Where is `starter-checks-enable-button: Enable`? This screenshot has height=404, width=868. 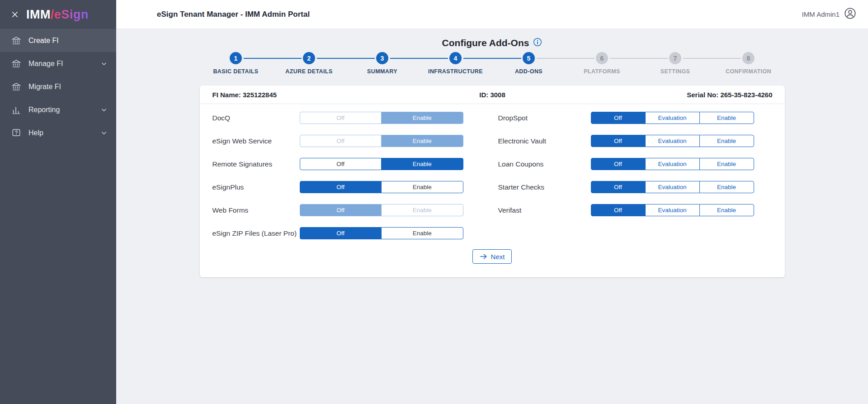
starter-checks-enable-button: Enable is located at coordinates (727, 187).